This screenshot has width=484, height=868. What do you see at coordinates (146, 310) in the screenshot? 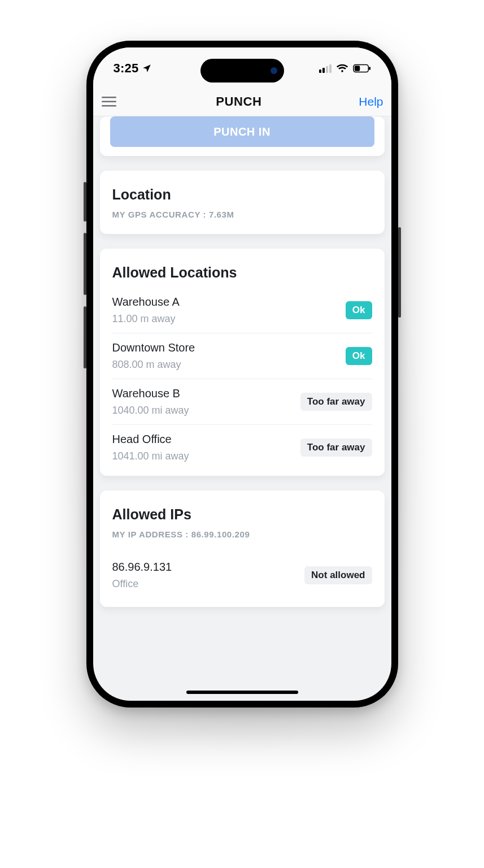
I see `location-row-meta: Warehouse A11.00 m away` at bounding box center [146, 310].